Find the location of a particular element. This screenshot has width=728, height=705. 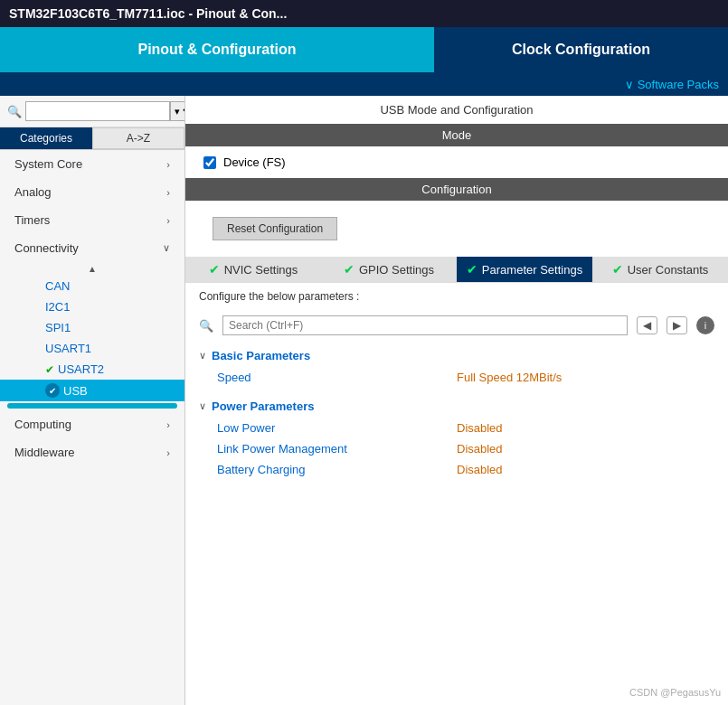

tab-nvic-settings: ✔ NVIC Settings is located at coordinates (253, 269).